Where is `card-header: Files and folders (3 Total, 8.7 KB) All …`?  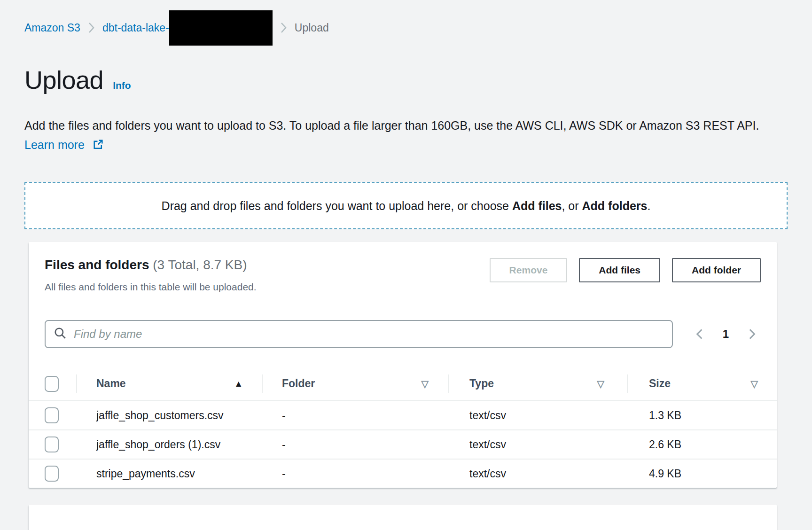
card-header: Files and folders (3 Total, 8.7 KB) All … is located at coordinates (403, 267).